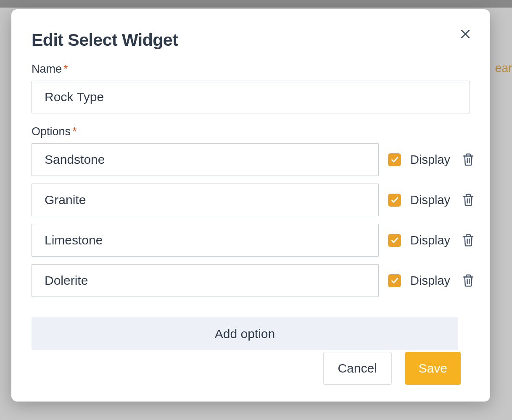 The image size is (512, 420). Describe the element at coordinates (51, 131) in the screenshot. I see `options-label-text: Options` at that location.